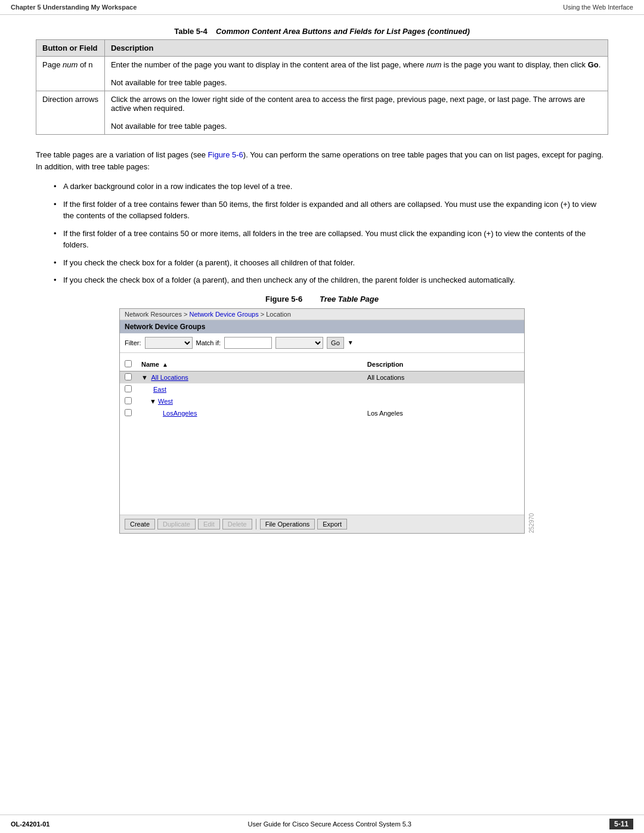 The image size is (644, 833). Describe the element at coordinates (351, 342) in the screenshot. I see `filter-arrow-icon: ▼` at that location.